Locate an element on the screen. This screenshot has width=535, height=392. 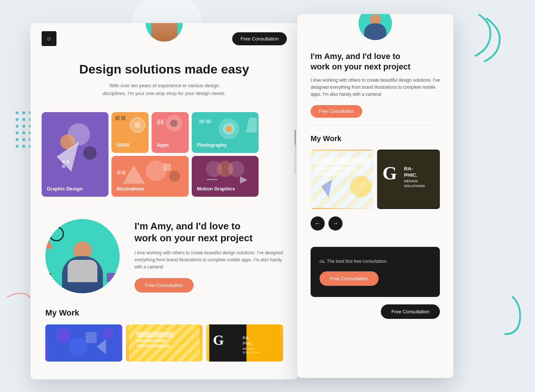
sec-work-title: My Work is located at coordinates (375, 139).